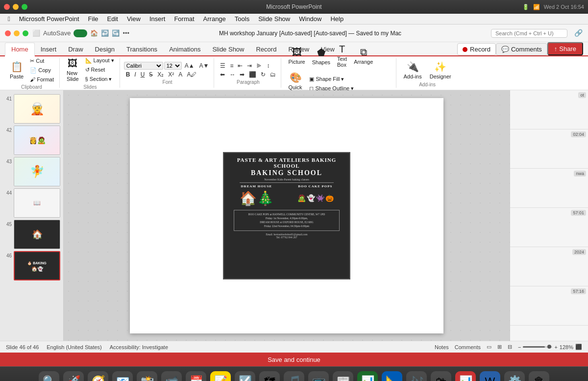 This screenshot has height=381, width=588. Describe the element at coordinates (105, 33) in the screenshot. I see `undo-icon: ↩️` at that location.